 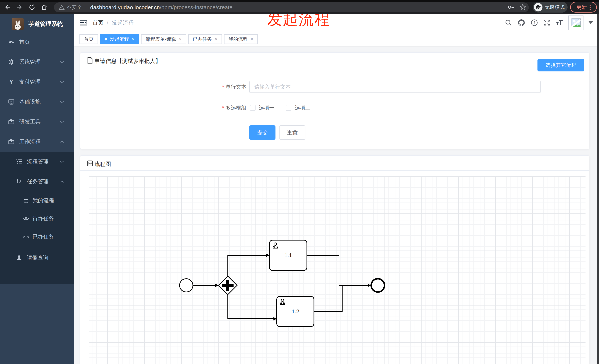 What do you see at coordinates (37, 258) in the screenshot?
I see `sidebar-item-leave-query: 请假查询` at bounding box center [37, 258].